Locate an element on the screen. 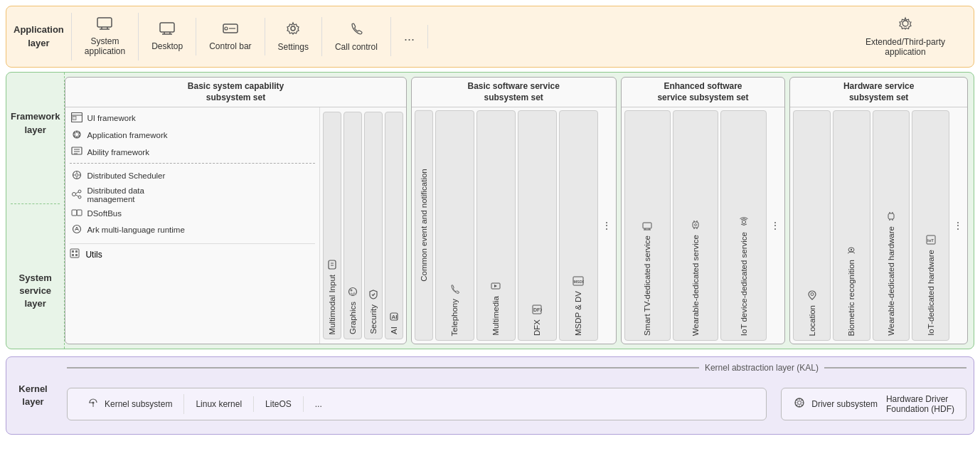 This screenshot has width=980, height=461. hdf-label: Hardware DriverFoundation (HDF) is located at coordinates (920, 404).